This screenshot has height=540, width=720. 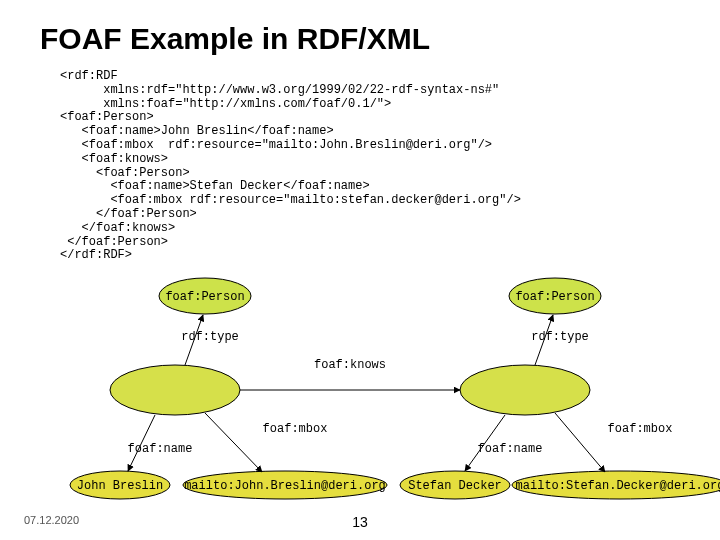 What do you see at coordinates (350, 365) in the screenshot?
I see `edge-label-knows: foaf:knows` at bounding box center [350, 365].